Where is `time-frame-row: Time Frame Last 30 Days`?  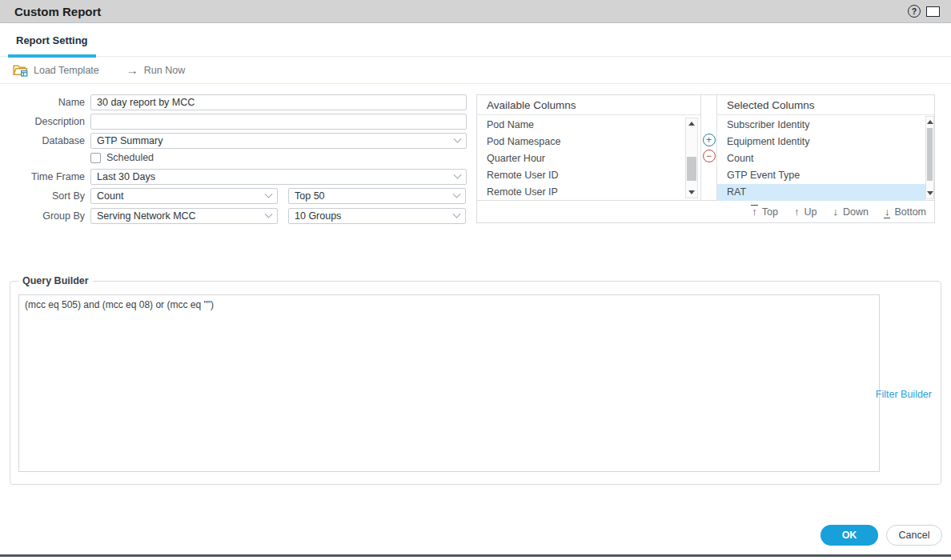 time-frame-row: Time Frame Last 30 Days is located at coordinates (234, 177).